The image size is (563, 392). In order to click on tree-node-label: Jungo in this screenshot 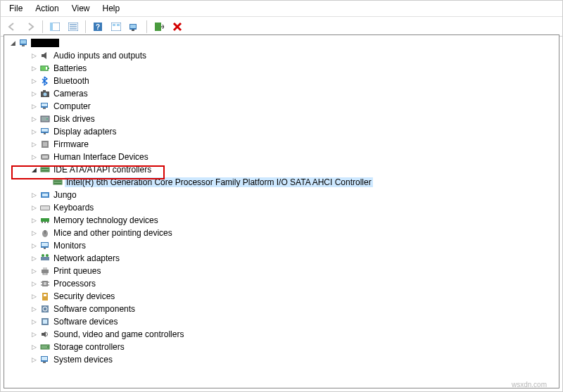, I will do `click(65, 195)`.